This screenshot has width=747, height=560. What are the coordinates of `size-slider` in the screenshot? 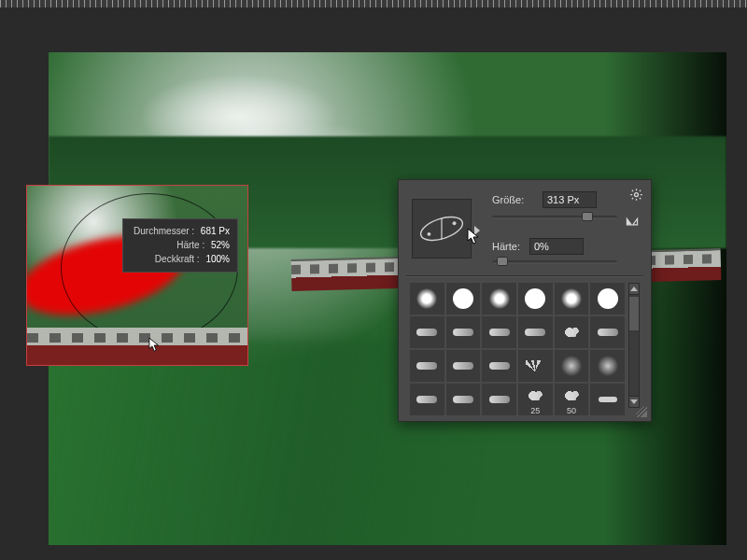 It's located at (555, 217).